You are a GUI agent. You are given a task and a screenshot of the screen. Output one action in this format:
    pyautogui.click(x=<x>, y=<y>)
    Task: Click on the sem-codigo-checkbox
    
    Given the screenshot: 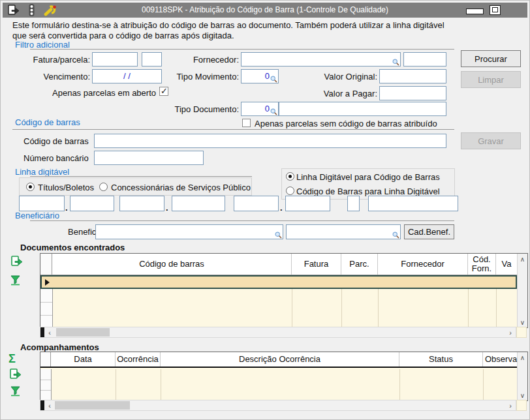 What is the action you would take?
    pyautogui.click(x=247, y=123)
    